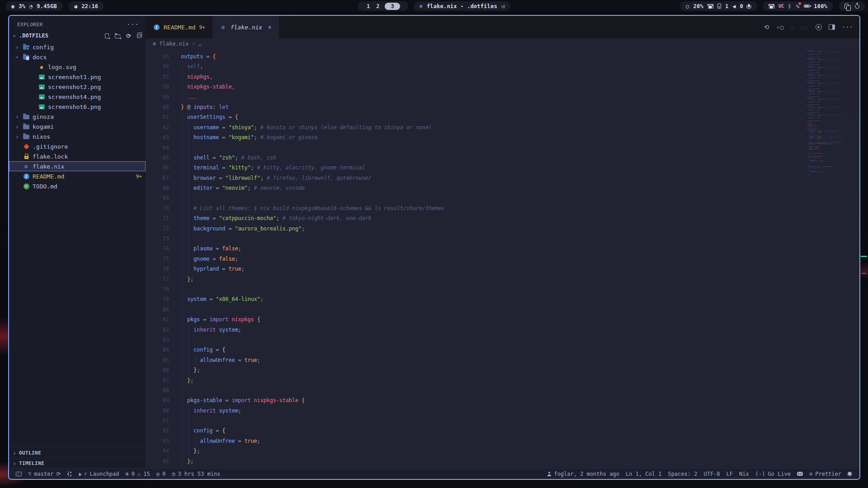 The image size is (868, 488). What do you see at coordinates (77, 57) in the screenshot?
I see `tree-item: ›docs` at bounding box center [77, 57].